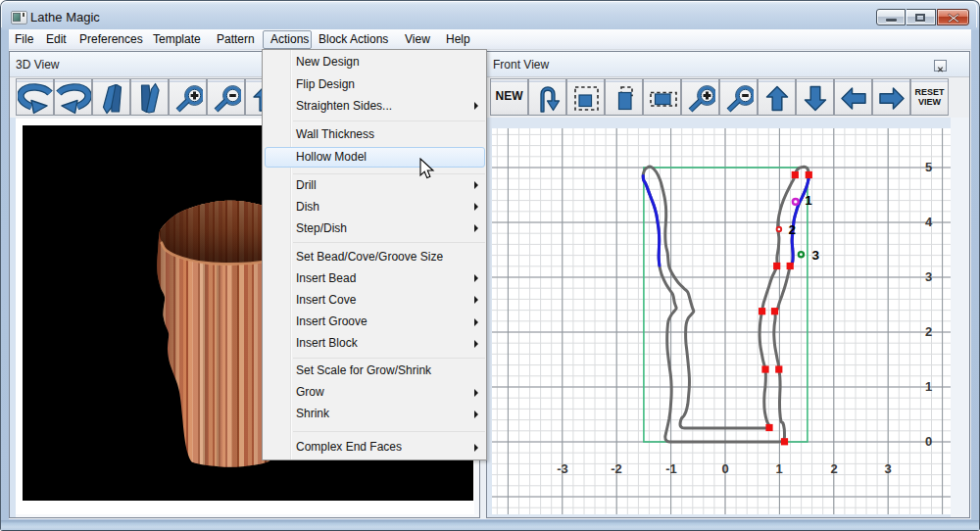 This screenshot has height=531, width=980. I want to click on svg-text: -1, so click(671, 468).